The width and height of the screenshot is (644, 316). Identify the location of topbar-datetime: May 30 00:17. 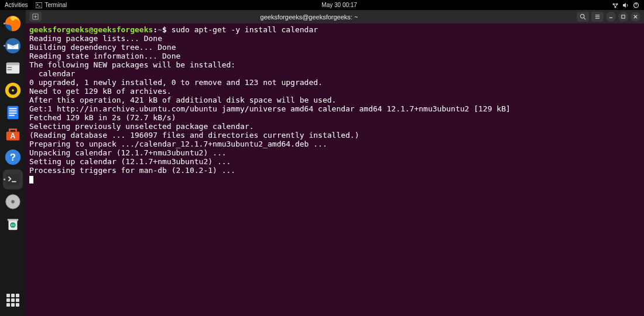
(340, 5).